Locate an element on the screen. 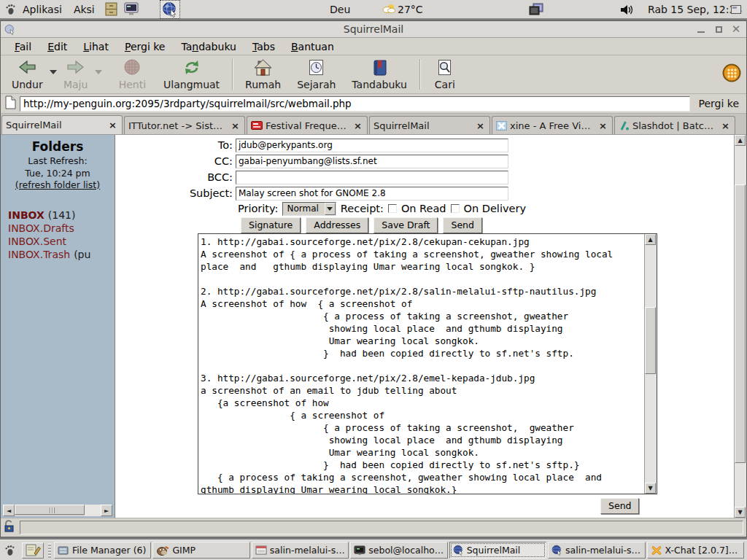 This screenshot has height=560, width=747. to-input is located at coordinates (372, 146).